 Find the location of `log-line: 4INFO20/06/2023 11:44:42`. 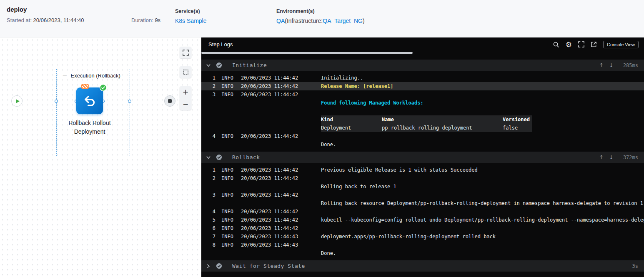

log-line: 4INFO20/06/2023 11:44:42 is located at coordinates (423, 136).